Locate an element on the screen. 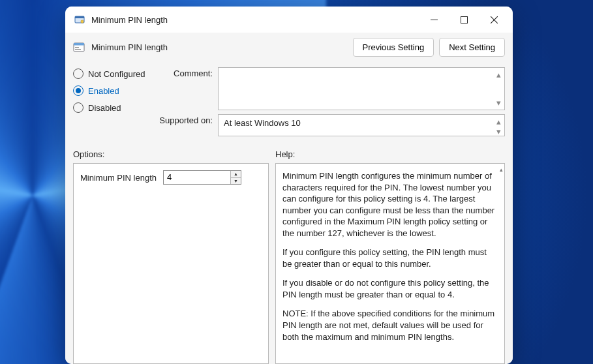 This screenshot has width=593, height=364. min-pin-length-value: 4 is located at coordinates (197, 177).